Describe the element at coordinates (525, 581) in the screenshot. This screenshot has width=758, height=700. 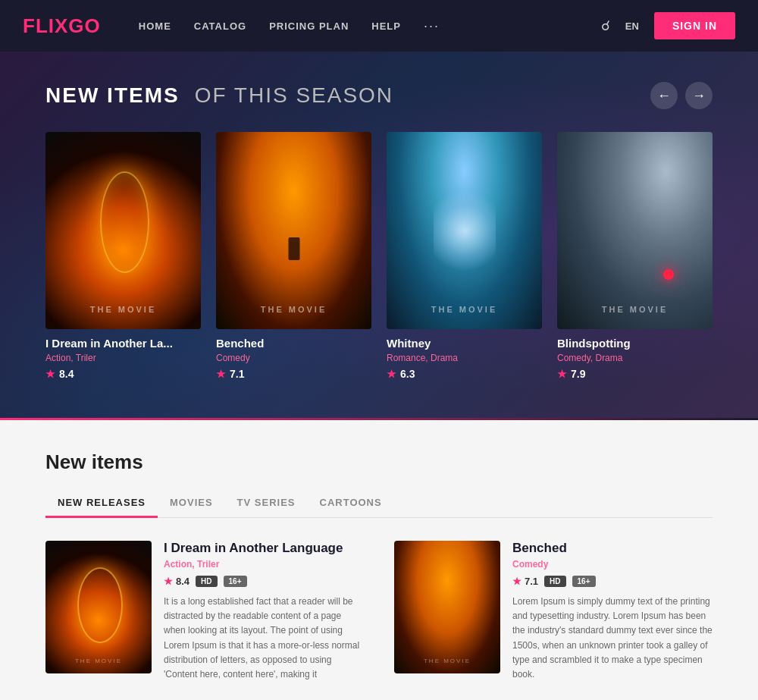
I see `item-rating-2: ★ 7.1` at that location.